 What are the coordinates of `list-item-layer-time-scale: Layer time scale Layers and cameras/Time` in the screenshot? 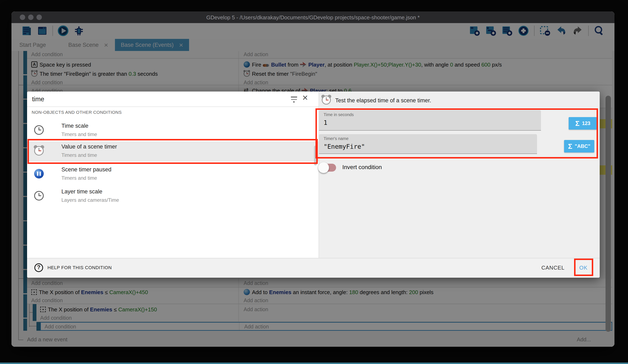 It's located at (173, 196).